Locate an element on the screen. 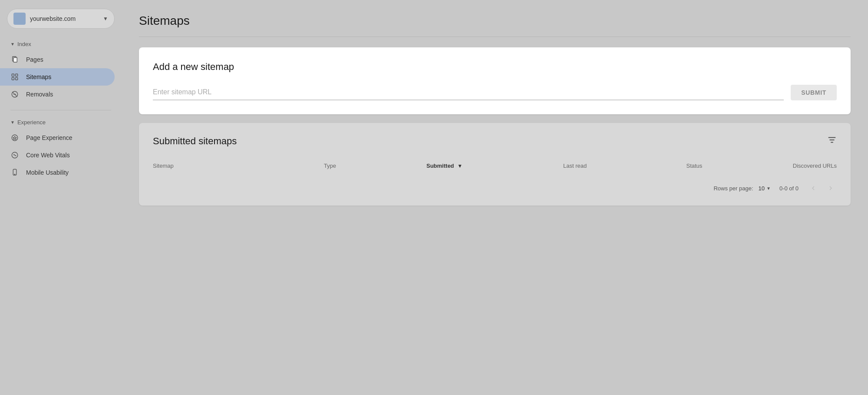  sidebar-item-pages: Pages is located at coordinates (57, 60).